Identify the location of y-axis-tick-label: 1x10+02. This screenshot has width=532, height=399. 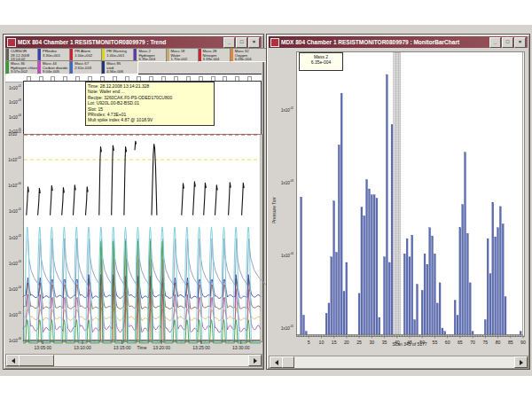
(12, 133).